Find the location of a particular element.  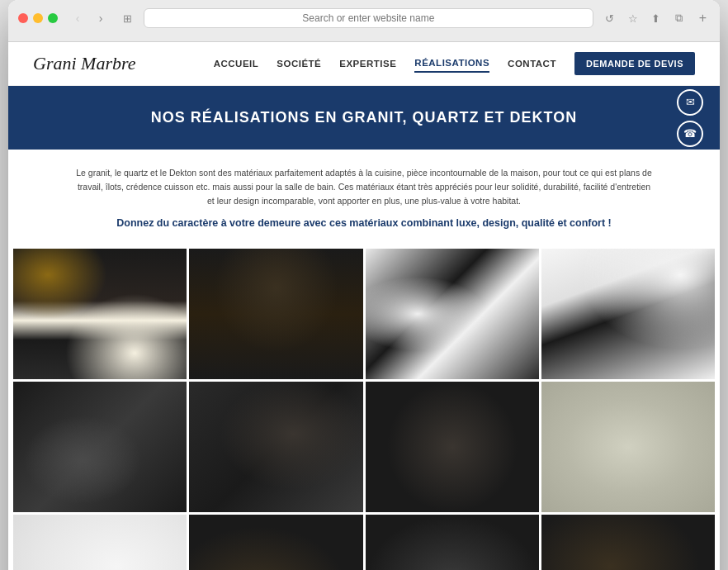

main-navigation: ACCUEIL SOCIÉTÉ EXPERTISE RÉALISATIONS C… is located at coordinates (454, 64).